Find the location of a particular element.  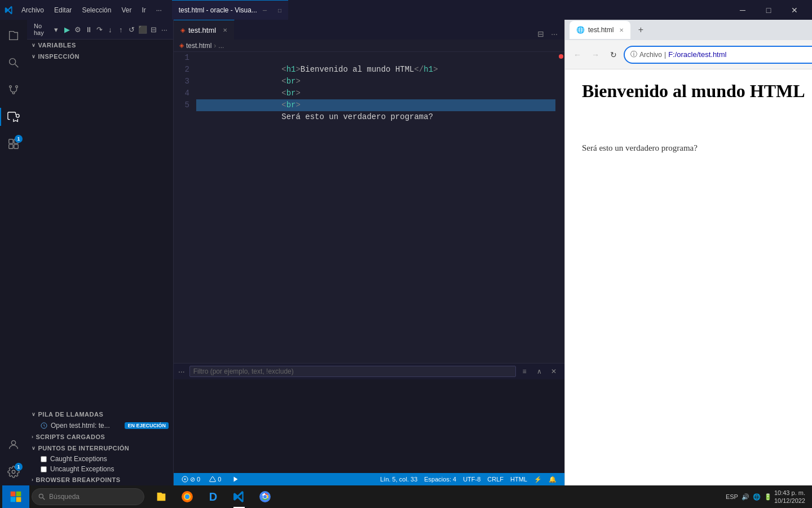

activity-account is located at coordinates (14, 445).